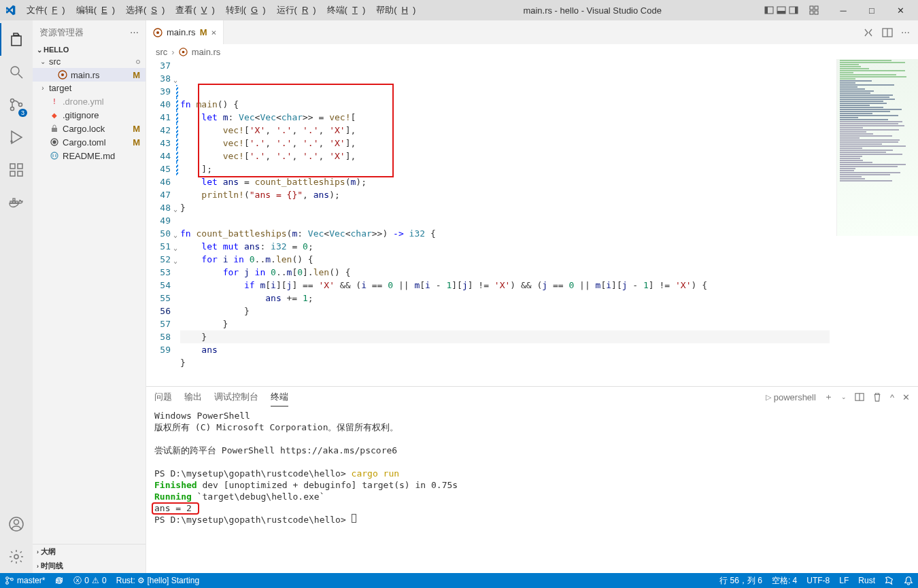  Describe the element at coordinates (785, 581) in the screenshot. I see `status-indentation: 空格: 4` at that location.